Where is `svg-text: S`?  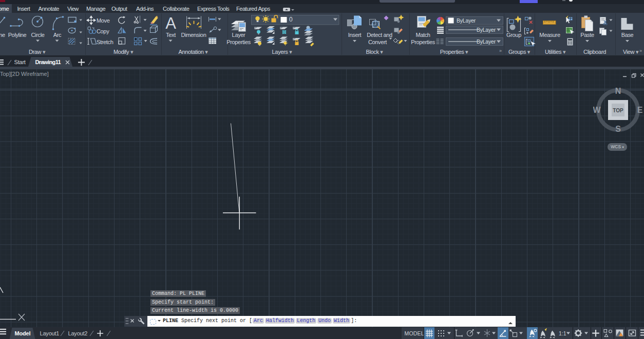
svg-text: S is located at coordinates (618, 129).